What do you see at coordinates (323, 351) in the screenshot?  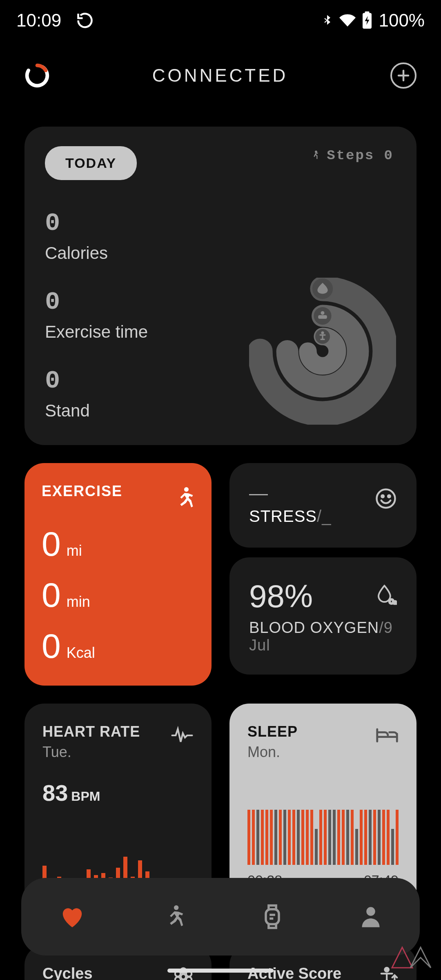 I see `activity-rings-icon` at bounding box center [323, 351].